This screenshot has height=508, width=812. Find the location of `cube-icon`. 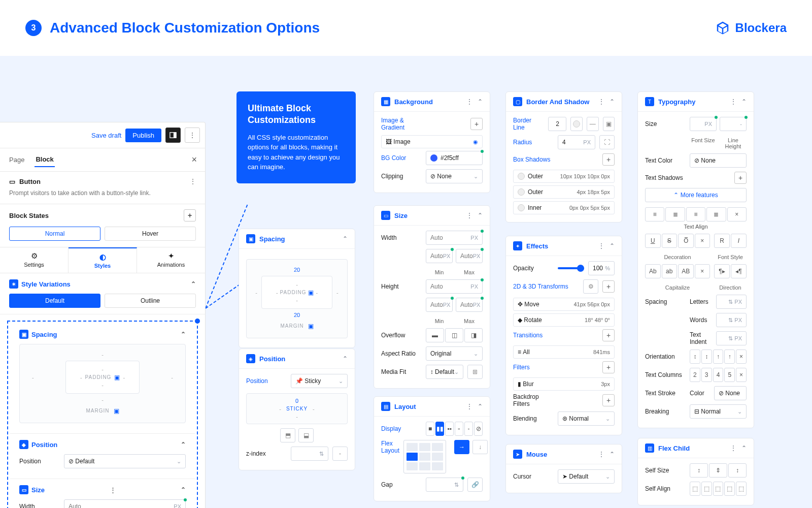

cube-icon is located at coordinates (723, 28).